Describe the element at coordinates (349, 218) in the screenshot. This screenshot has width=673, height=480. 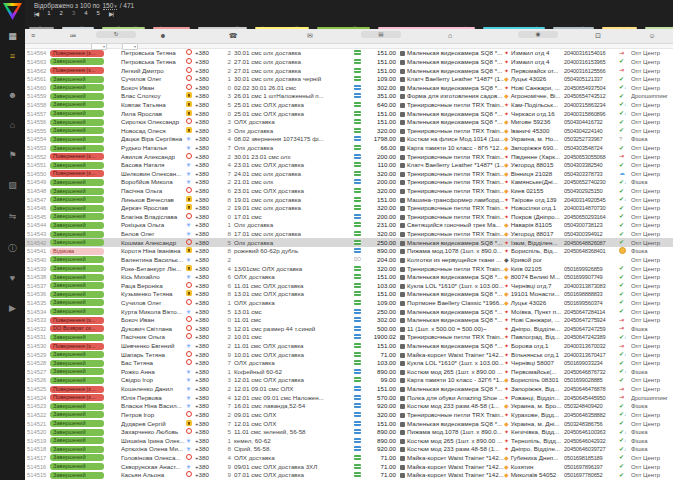
I see `table-row: 514545ЗавершенийБлагіна Владіслава+38001…` at that location.